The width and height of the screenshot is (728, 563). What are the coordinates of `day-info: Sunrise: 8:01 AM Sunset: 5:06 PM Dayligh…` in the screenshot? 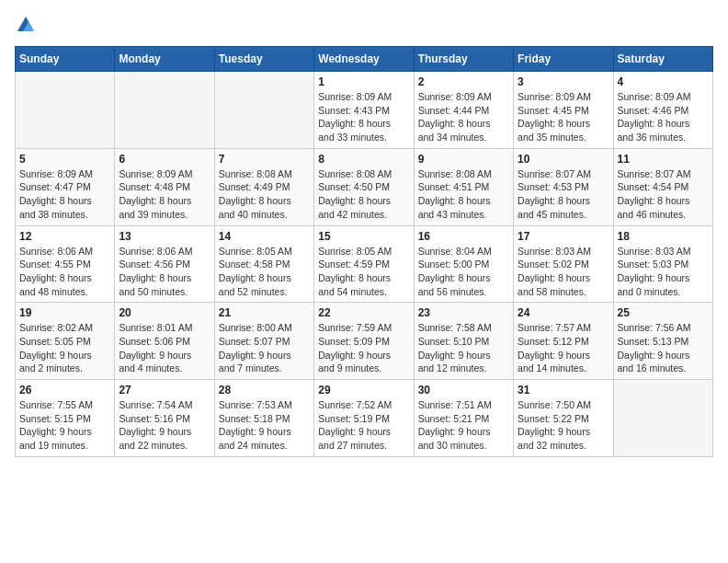 It's located at (164, 348).